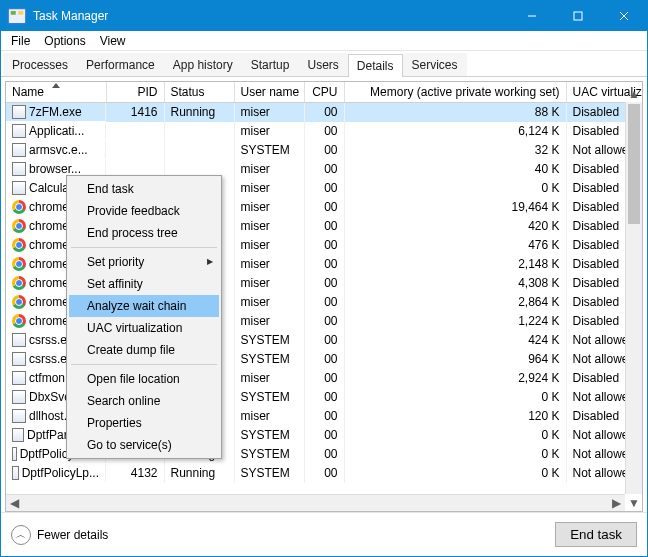 The height and width of the screenshot is (557, 648). Describe the element at coordinates (72, 535) in the screenshot. I see `fewer-details-label: Fewer details` at that location.